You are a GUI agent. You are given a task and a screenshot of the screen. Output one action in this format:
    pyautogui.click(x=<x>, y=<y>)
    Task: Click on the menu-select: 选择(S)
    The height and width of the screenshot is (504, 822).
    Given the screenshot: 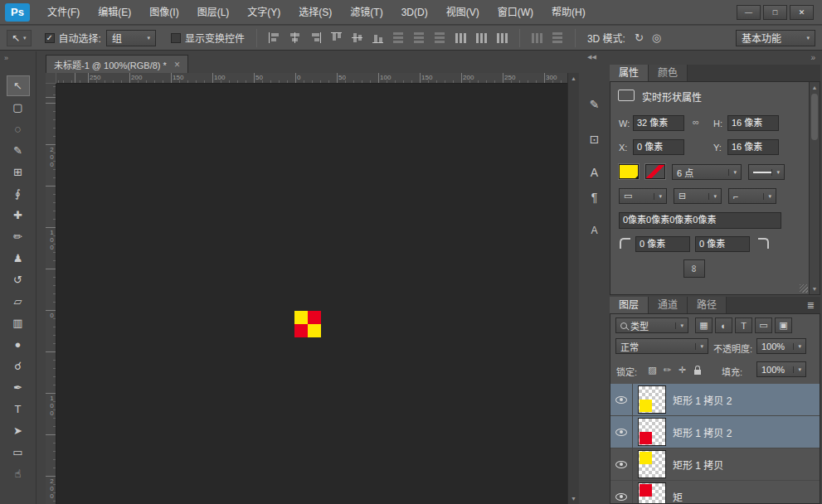 What is the action you would take?
    pyautogui.click(x=315, y=12)
    